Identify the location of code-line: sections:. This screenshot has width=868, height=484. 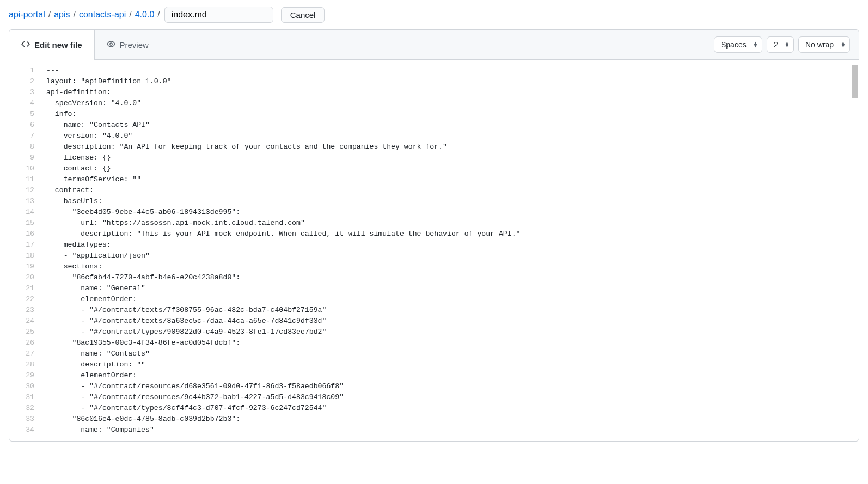
(453, 267).